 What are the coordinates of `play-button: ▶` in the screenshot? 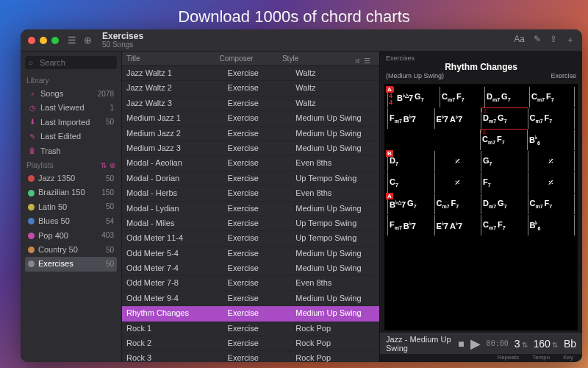 It's located at (476, 344).